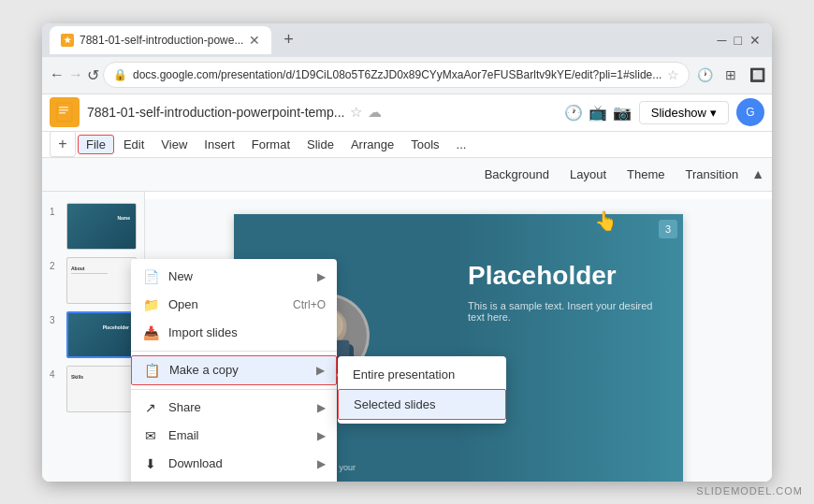 The width and height of the screenshot is (814, 504). I want to click on browser-icons: 🕐 ⊞ 🔲 ⋮, so click(733, 75).